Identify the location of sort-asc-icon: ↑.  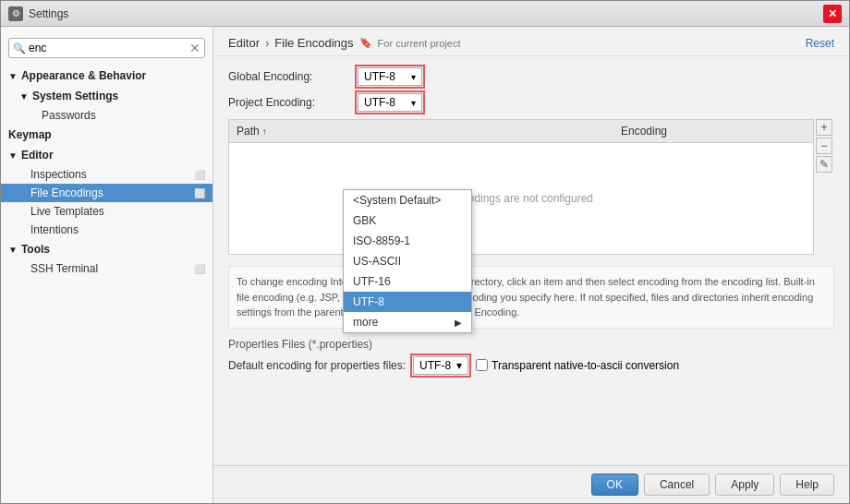
(264, 131).